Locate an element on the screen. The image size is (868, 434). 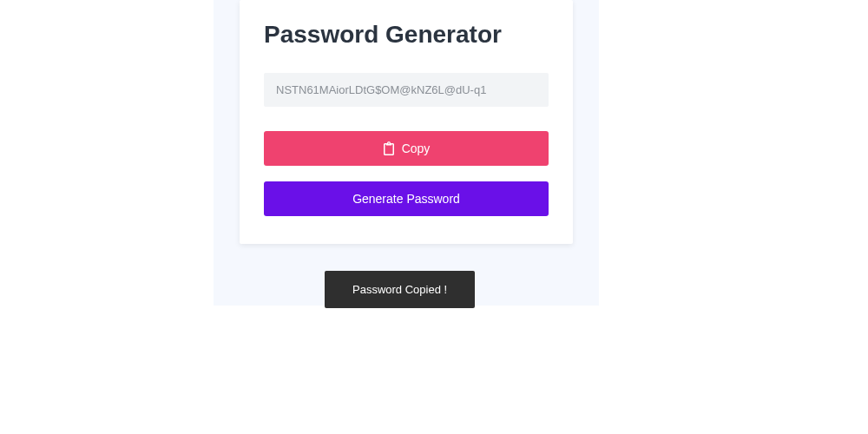
password-output is located at coordinates (406, 90).